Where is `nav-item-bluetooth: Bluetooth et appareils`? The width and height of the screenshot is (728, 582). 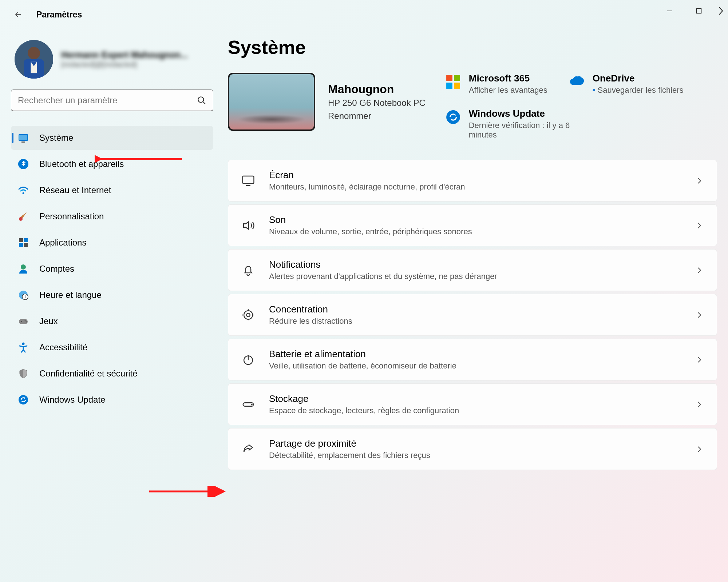
nav-item-bluetooth: Bluetooth et appareils is located at coordinates (112, 164).